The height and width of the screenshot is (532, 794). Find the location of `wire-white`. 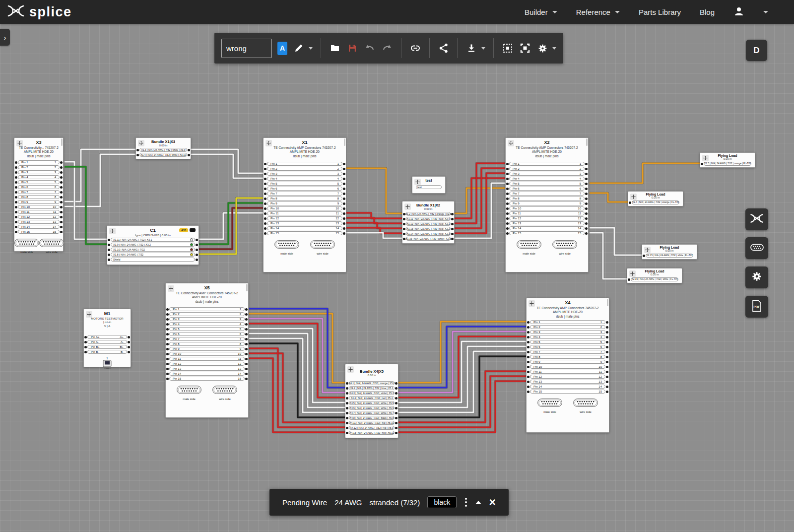

wire-white is located at coordinates (231, 226).